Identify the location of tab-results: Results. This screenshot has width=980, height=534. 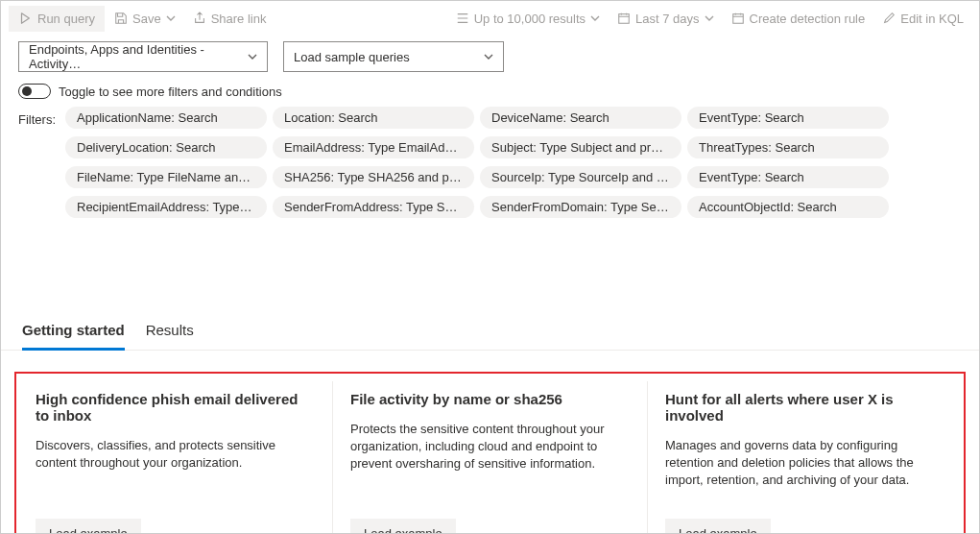
(170, 332).